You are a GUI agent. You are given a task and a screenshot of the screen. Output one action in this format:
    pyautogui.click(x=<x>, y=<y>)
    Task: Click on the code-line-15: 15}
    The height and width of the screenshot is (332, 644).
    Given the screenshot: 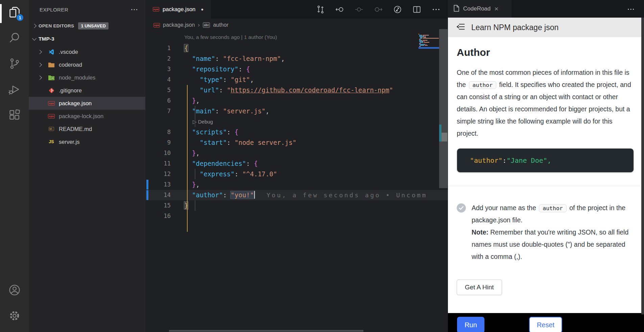 What is the action you would take?
    pyautogui.click(x=297, y=206)
    